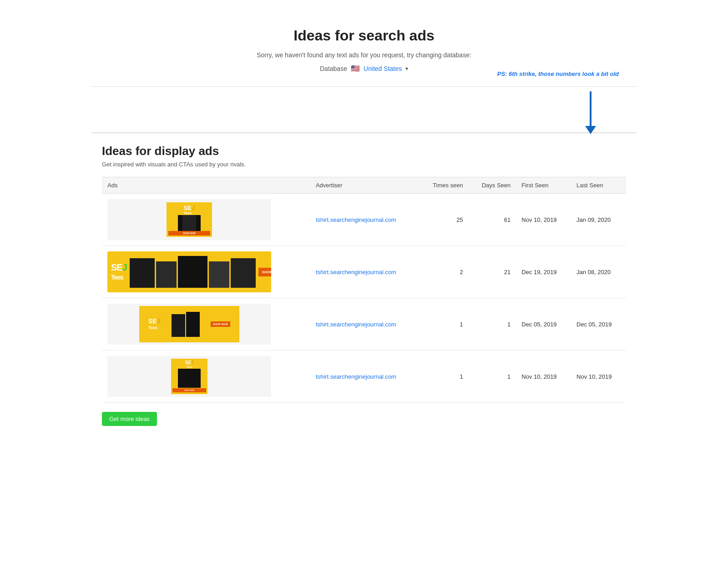 The height and width of the screenshot is (566, 728). Describe the element at coordinates (599, 325) in the screenshot. I see `last-seen-cell: Dec 05, 2019` at that location.